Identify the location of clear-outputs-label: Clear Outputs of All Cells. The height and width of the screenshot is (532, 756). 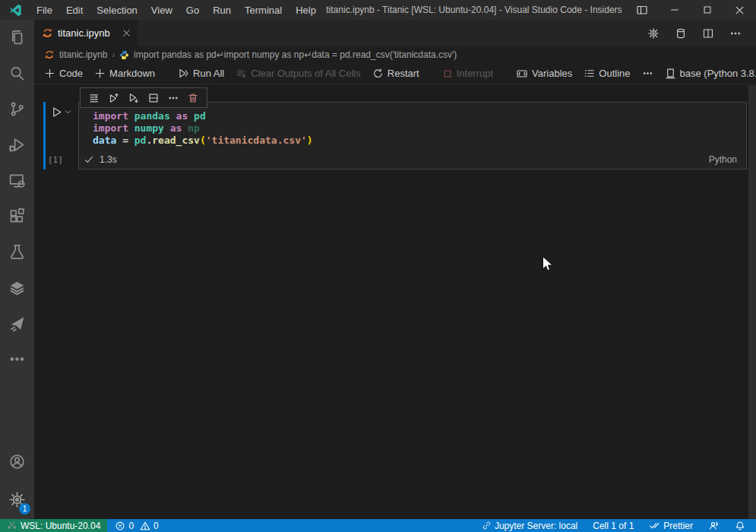
(305, 73).